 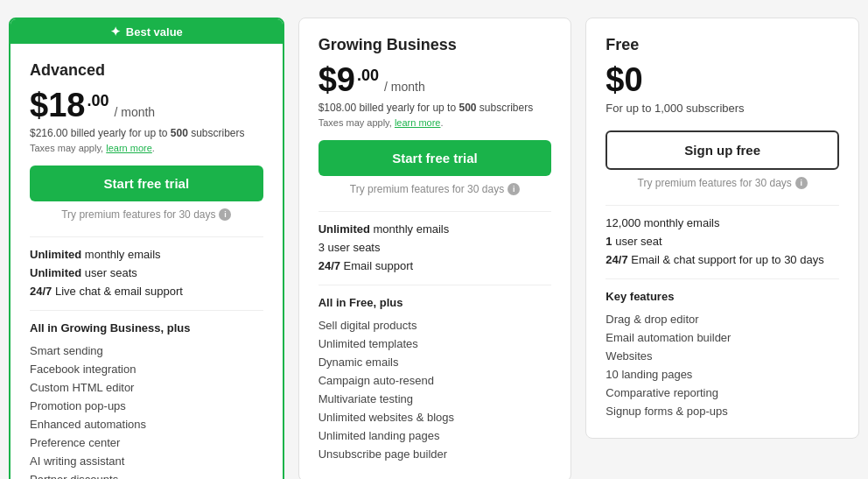 What do you see at coordinates (514, 189) in the screenshot?
I see `info-icon-growing: i` at bounding box center [514, 189].